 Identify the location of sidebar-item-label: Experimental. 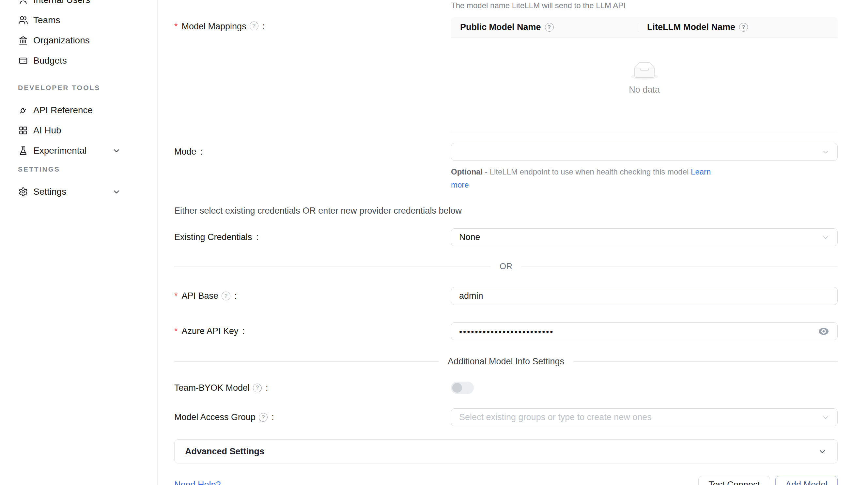
(60, 151).